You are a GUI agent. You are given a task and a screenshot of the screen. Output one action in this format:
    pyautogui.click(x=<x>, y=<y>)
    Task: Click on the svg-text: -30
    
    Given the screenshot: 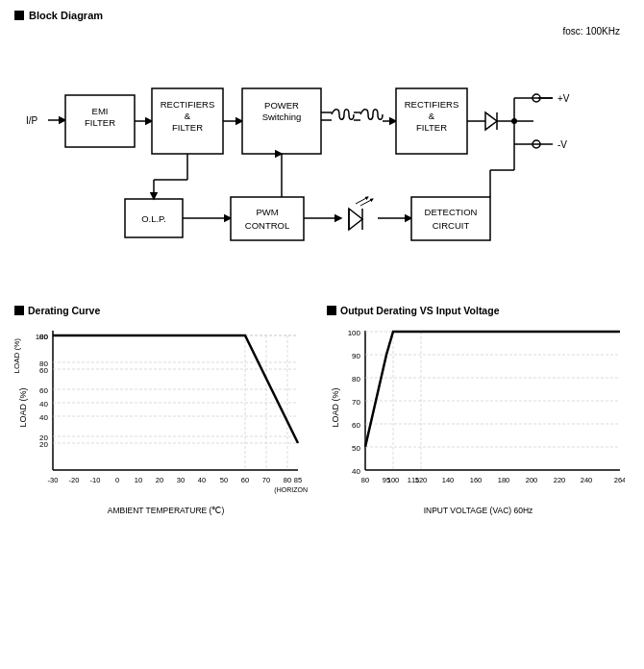 What is the action you would take?
    pyautogui.click(x=54, y=481)
    